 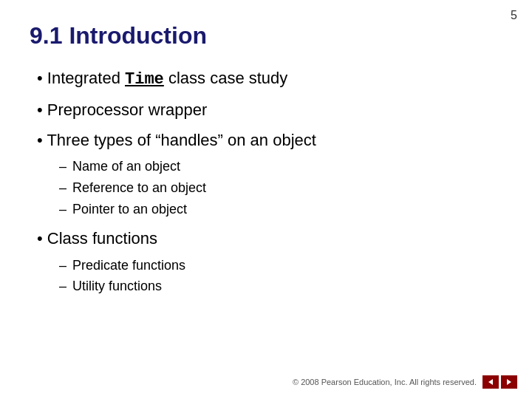 What do you see at coordinates (491, 382) in the screenshot?
I see `nav-prev-button` at bounding box center [491, 382].